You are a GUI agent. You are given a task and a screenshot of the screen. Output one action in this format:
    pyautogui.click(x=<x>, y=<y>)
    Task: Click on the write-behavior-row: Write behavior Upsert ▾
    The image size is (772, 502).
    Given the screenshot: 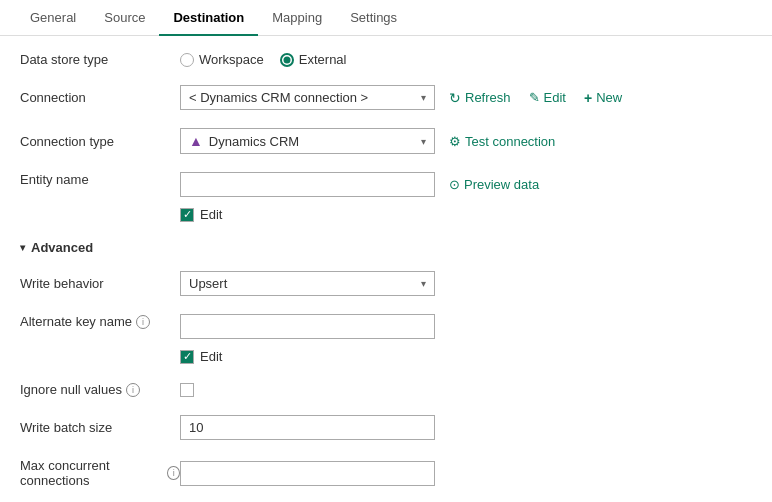 What is the action you would take?
    pyautogui.click(x=386, y=284)
    